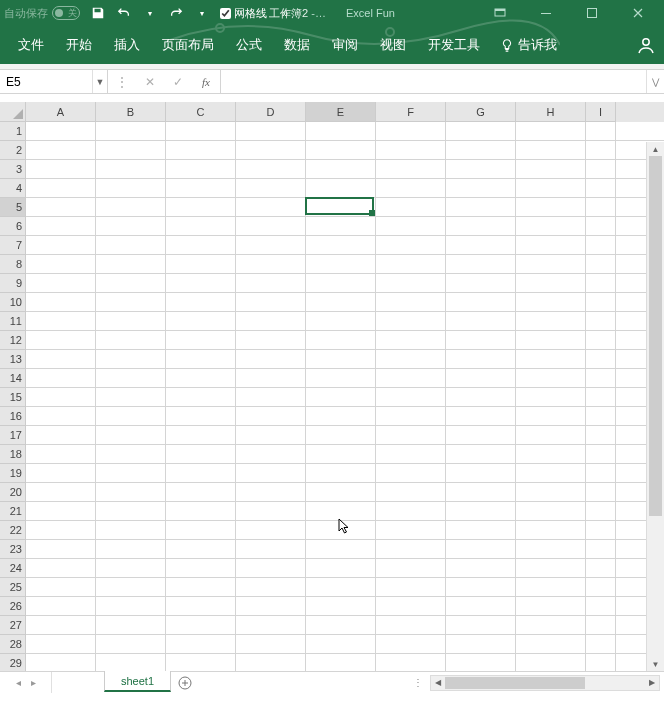 The image size is (664, 717). What do you see at coordinates (192, 13) in the screenshot?
I see `quick-access-toolbar: ▾ ▾ 网格线 »` at bounding box center [192, 13].